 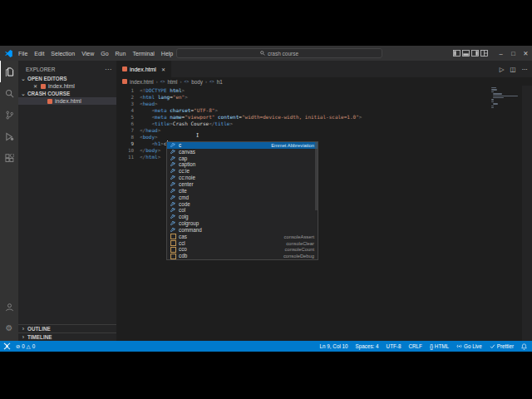 I want to click on minimize-icon: –, so click(x=500, y=53).